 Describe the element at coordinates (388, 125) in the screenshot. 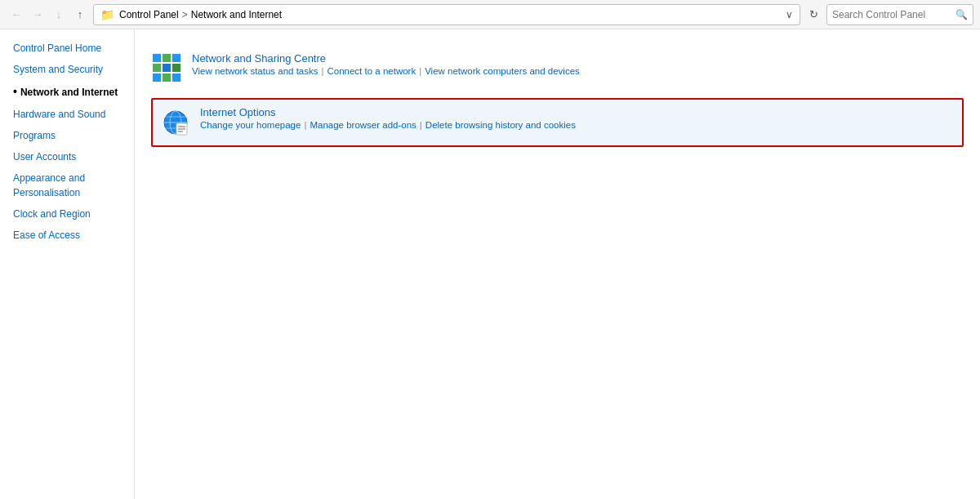

I see `internet-options-links: Change your homepage | Manage browser ad…` at that location.